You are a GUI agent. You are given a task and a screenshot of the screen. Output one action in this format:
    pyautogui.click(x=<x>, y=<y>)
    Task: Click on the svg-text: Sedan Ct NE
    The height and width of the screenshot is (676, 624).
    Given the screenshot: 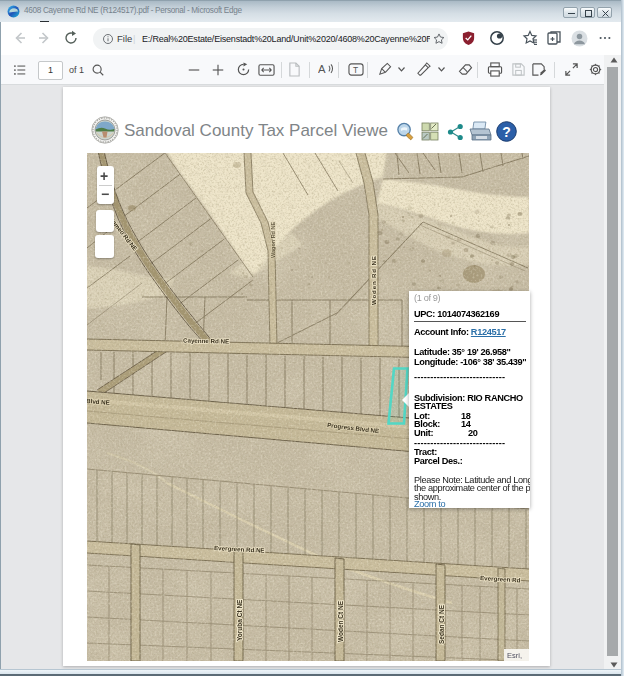 What is the action you would take?
    pyautogui.click(x=442, y=624)
    